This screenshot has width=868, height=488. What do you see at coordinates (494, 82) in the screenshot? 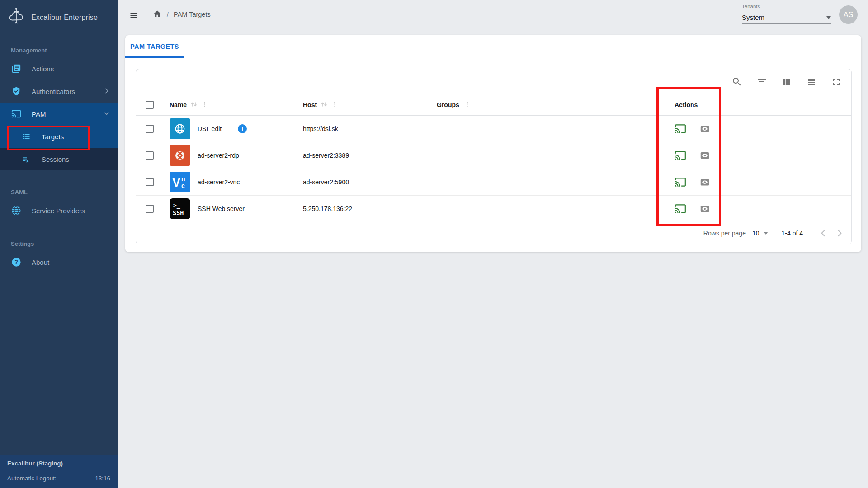
I see `table-toolbar` at bounding box center [494, 82].